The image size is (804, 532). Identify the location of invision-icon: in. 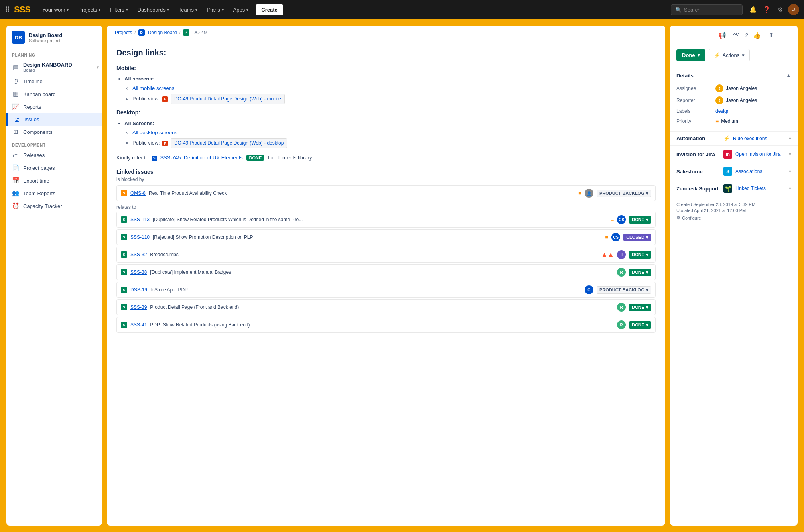
(728, 154).